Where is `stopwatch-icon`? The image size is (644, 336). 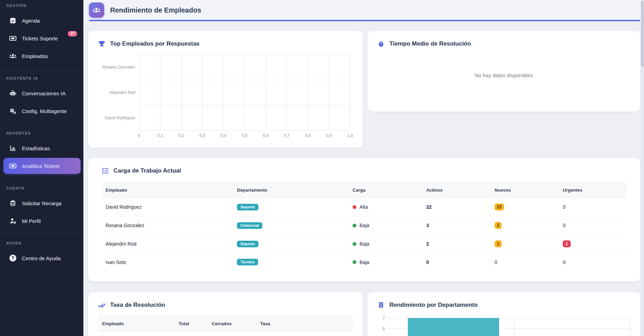 stopwatch-icon is located at coordinates (381, 44).